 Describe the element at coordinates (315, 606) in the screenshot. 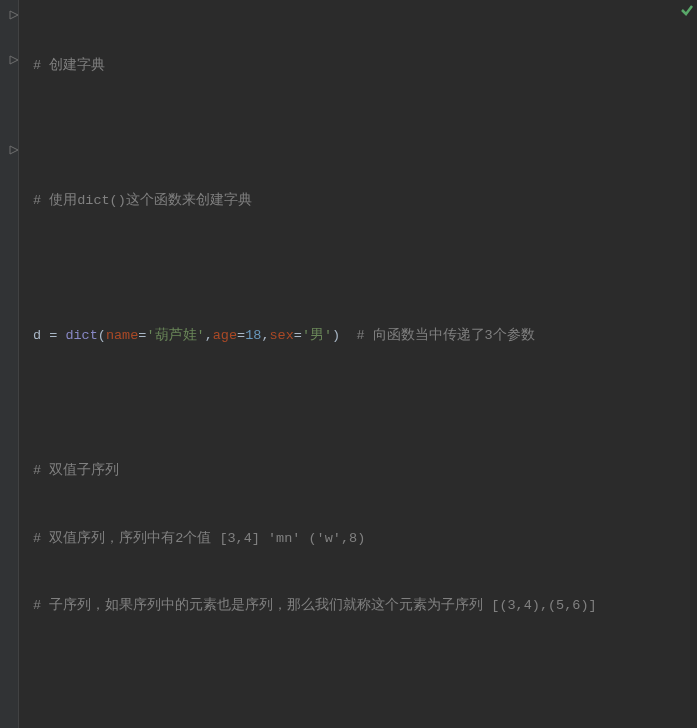

I see `comment-text: # 子序列，如果序列中的元素也是序列，那么我们就称这个元素为子序列 [(3,4)…` at that location.